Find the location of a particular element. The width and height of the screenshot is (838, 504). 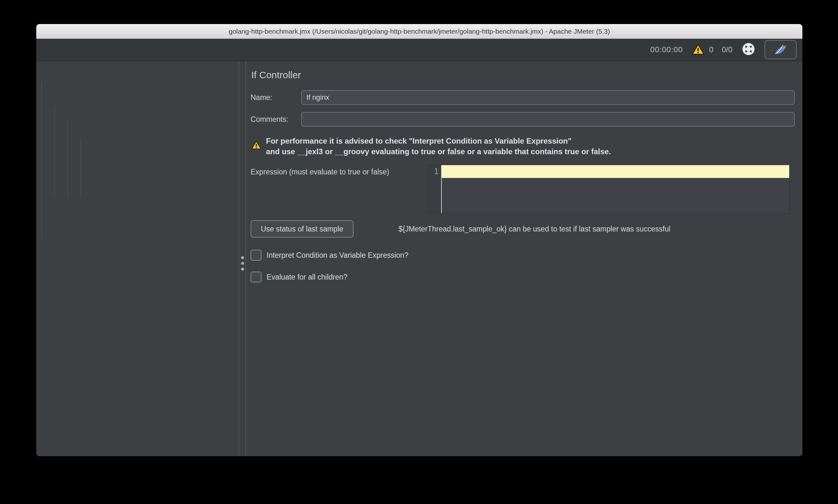

interpret-condition-checkbox-row: ✓ Interpret Condition as Variable Expres… is located at coordinates (523, 255).